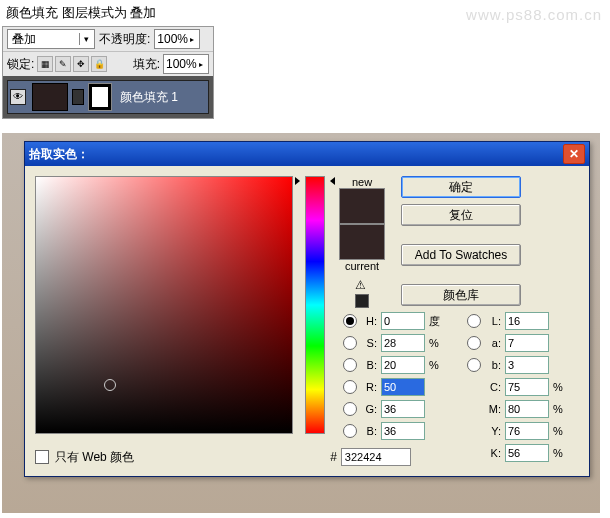  I want to click on br-radio, so click(350, 365).